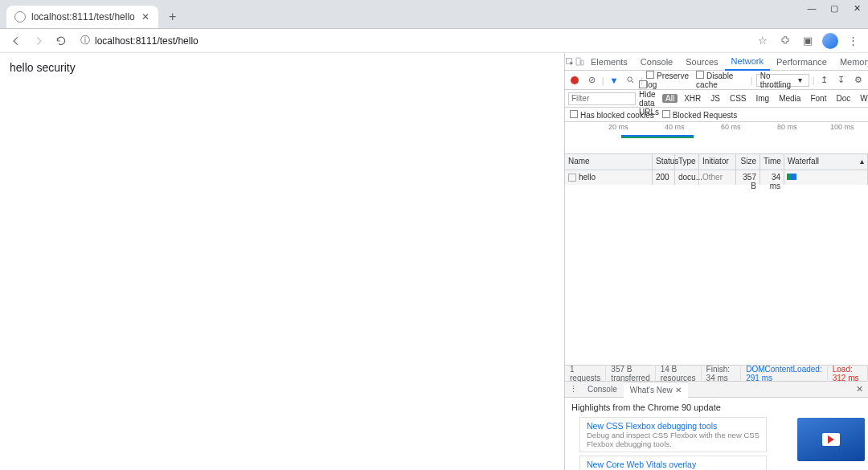 The height and width of the screenshot is (470, 868). What do you see at coordinates (842, 127) in the screenshot?
I see `tick-label: 100 ms` at bounding box center [842, 127].